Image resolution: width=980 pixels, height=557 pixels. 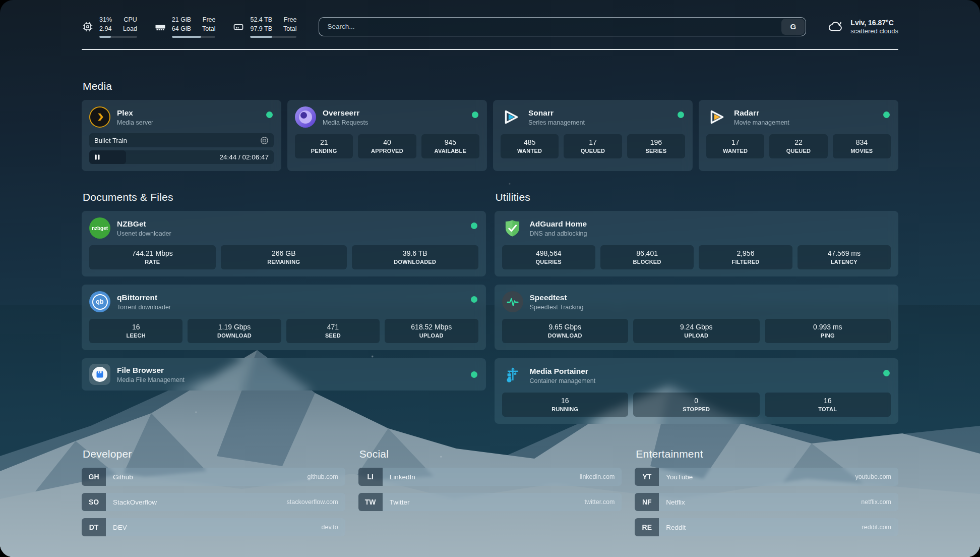 What do you see at coordinates (415, 257) in the screenshot?
I see `stat-downloaded: 39.6 TB DOWNLOADED` at bounding box center [415, 257].